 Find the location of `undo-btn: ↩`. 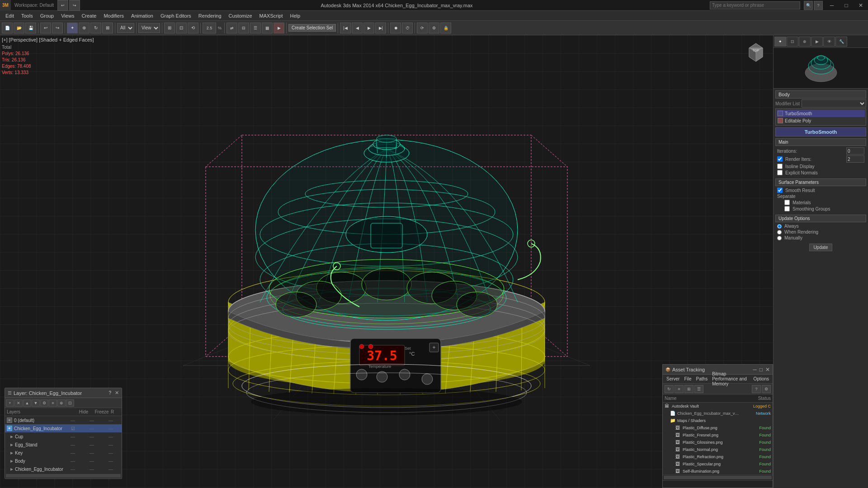

undo-btn: ↩ is located at coordinates (63, 5).